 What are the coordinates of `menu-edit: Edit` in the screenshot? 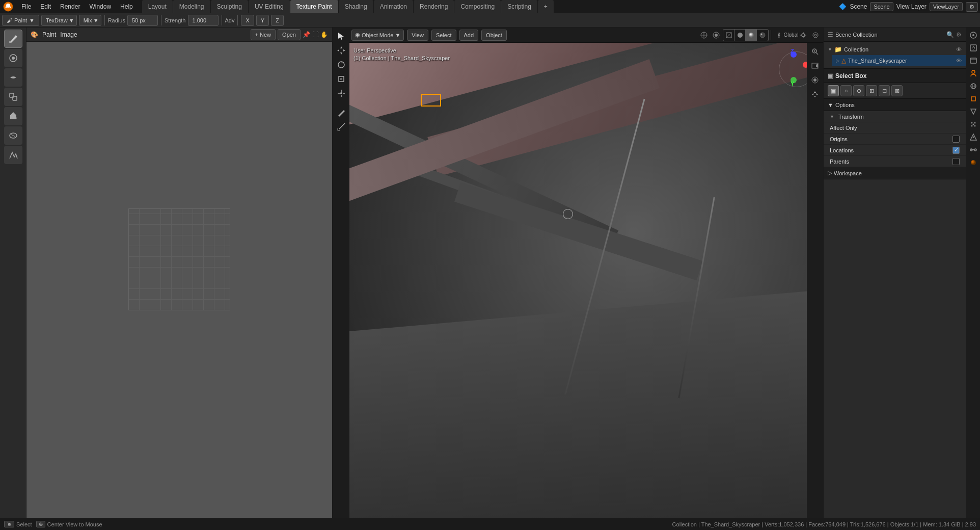 It's located at (46, 7).